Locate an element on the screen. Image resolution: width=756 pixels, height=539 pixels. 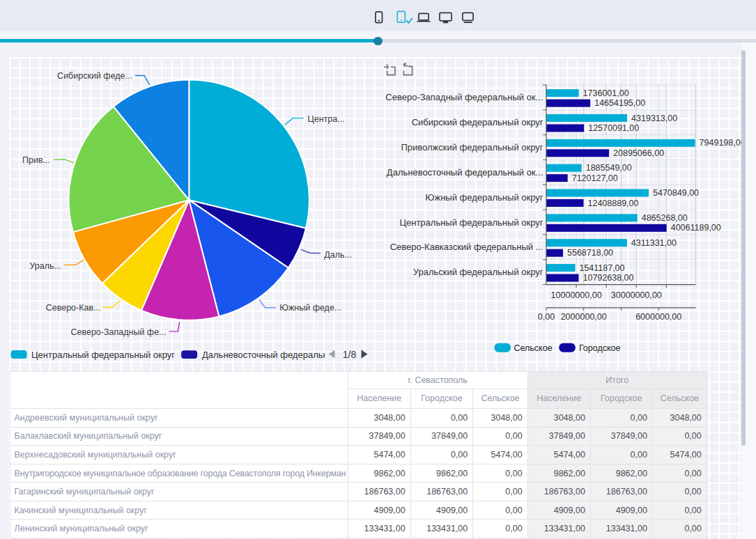
svg-text: 40061189,00 is located at coordinates (696, 228).